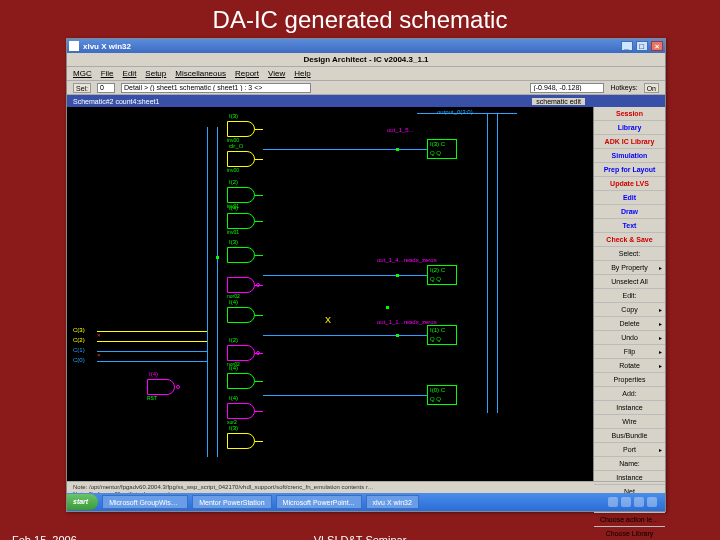 Image resolution: width=720 pixels, height=540 pixels. I want to click on gate-nor2: I(2) nor02, so click(241, 353).